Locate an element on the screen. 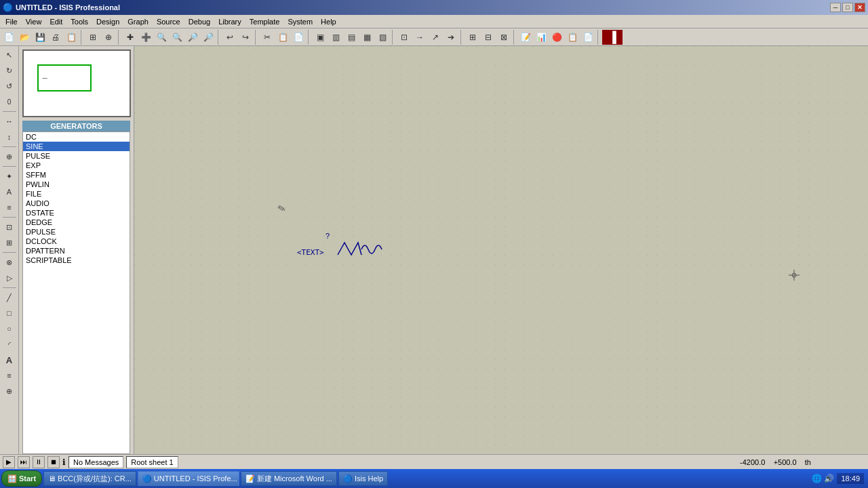  menu-item-design: Design is located at coordinates (108, 22).